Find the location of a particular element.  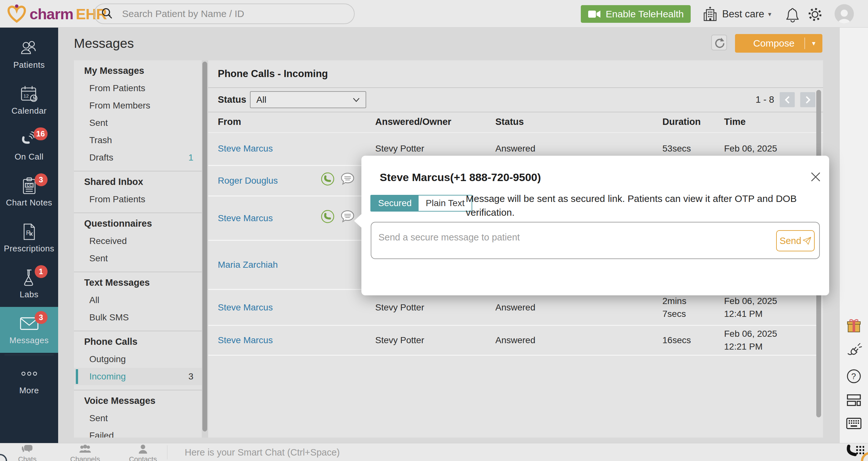

chartnotes-icon: CC3 is located at coordinates (29, 186).